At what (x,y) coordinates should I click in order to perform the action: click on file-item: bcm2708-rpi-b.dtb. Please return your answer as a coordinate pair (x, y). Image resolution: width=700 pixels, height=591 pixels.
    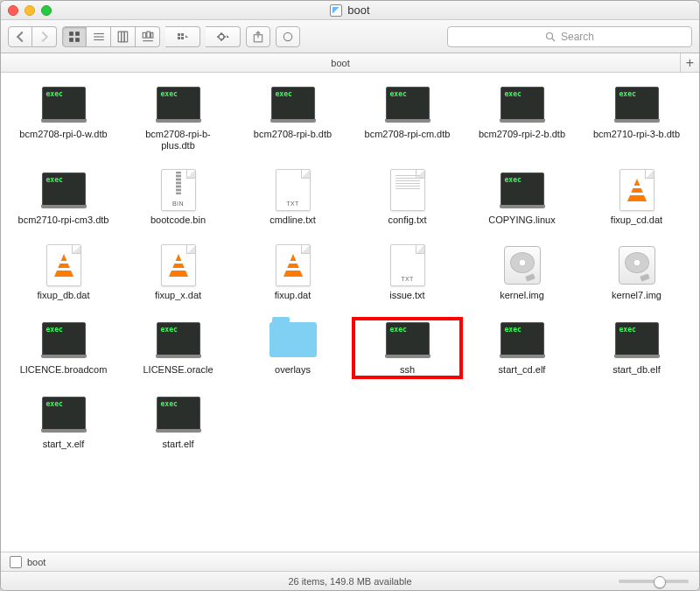
    Looking at the image, I should click on (292, 118).